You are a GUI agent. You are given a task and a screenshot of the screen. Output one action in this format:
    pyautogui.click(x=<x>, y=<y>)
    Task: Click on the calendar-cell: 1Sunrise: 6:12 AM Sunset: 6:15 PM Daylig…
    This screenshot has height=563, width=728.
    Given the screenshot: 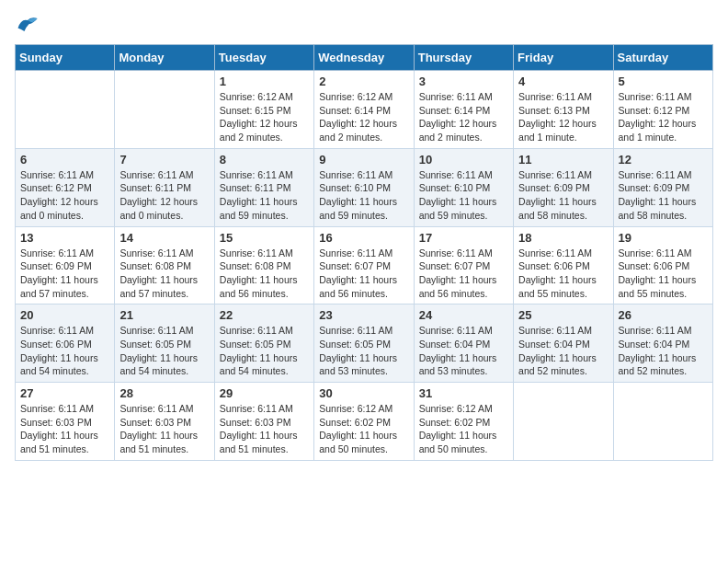 What is the action you would take?
    pyautogui.click(x=264, y=110)
    